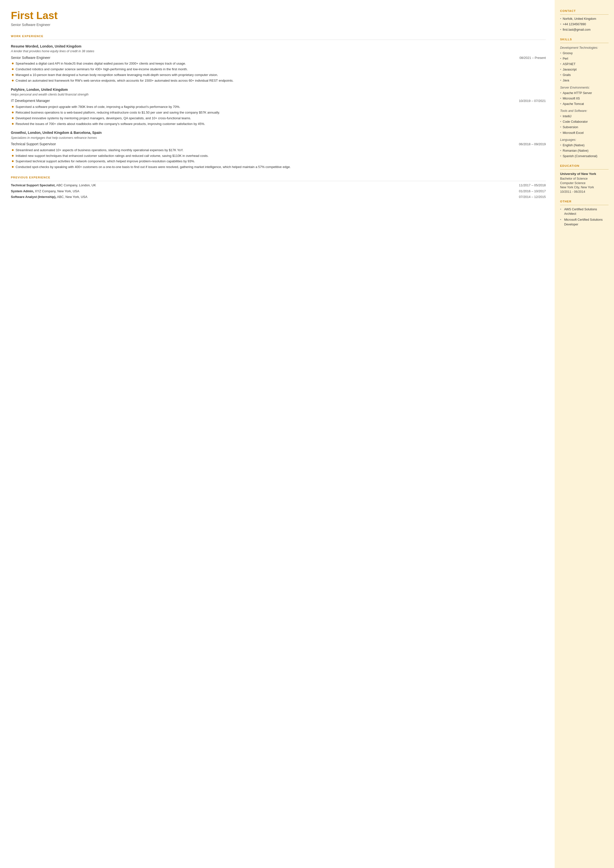 The height and width of the screenshot is (868, 614). I want to click on prev-exp-bold-1: Technical Support Specialist,, so click(33, 185).